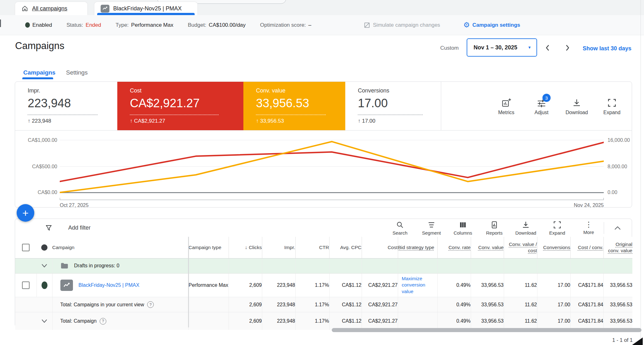 The width and height of the screenshot is (644, 345). Describe the element at coordinates (487, 248) in the screenshot. I see `header-conv-value: Conv. value` at that location.